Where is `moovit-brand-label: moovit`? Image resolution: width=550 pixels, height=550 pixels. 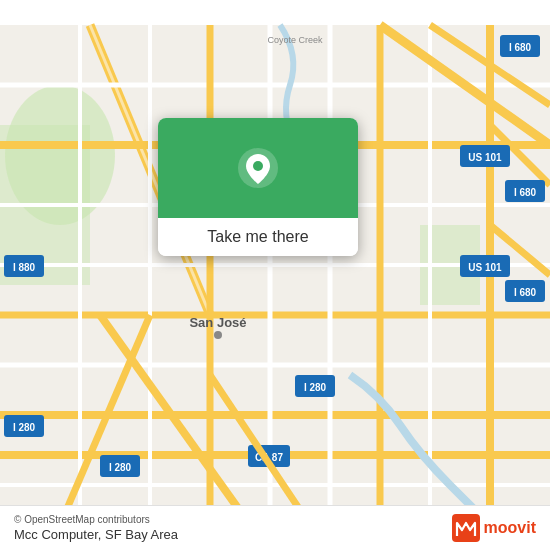
moovit-brand-label: moovit is located at coordinates (510, 528).